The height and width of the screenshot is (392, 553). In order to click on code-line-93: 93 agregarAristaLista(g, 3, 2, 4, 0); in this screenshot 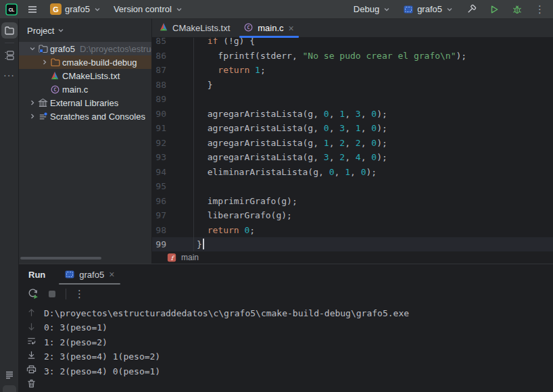, I will do `click(353, 157)`.